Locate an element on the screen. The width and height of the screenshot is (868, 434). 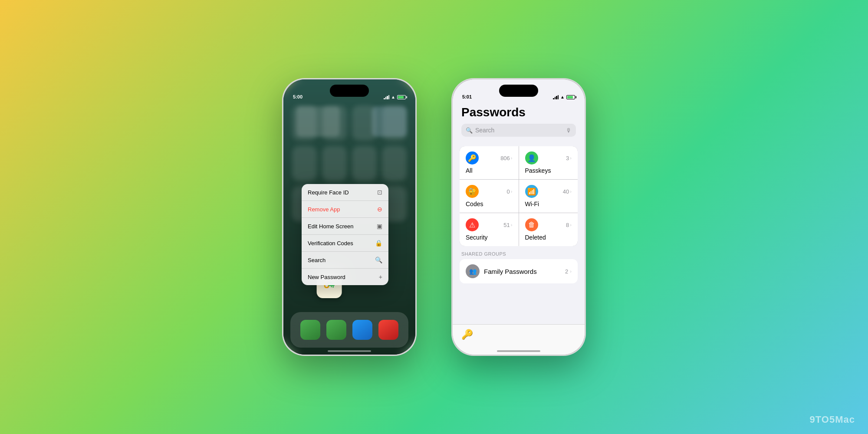
context-remove-app: Remove App ⊖ is located at coordinates (345, 209).